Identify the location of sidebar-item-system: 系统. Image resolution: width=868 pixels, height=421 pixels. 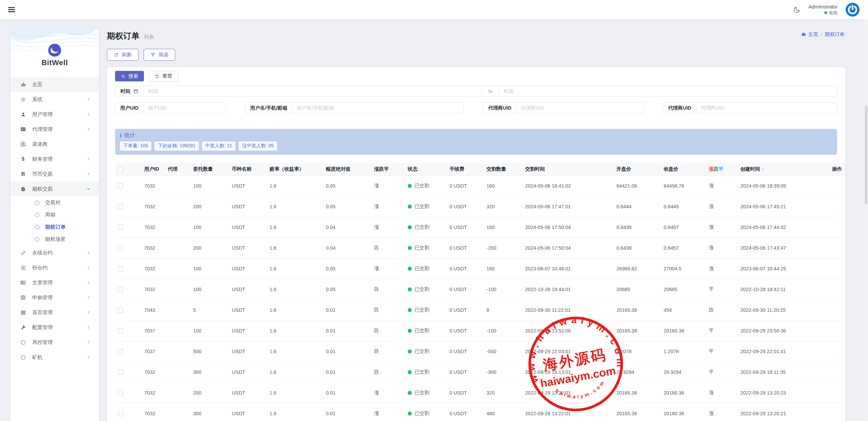
(55, 99).